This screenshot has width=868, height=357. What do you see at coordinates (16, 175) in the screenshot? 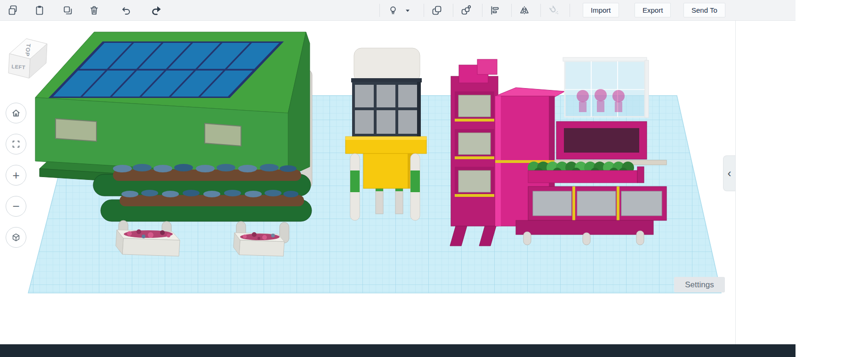
I see `plus-icon: +` at bounding box center [16, 175].